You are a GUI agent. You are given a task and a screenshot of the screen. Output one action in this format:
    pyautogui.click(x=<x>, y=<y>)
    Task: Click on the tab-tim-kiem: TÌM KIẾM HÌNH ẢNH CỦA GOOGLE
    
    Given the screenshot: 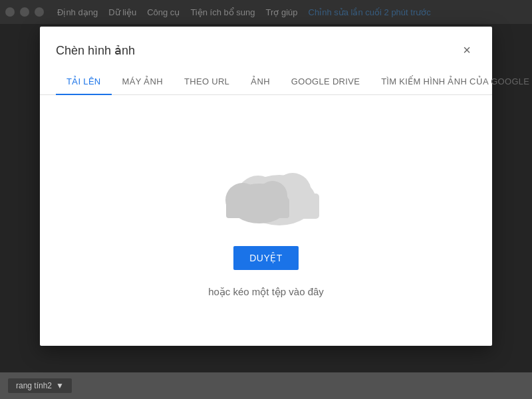 What is the action you would take?
    pyautogui.click(x=451, y=81)
    